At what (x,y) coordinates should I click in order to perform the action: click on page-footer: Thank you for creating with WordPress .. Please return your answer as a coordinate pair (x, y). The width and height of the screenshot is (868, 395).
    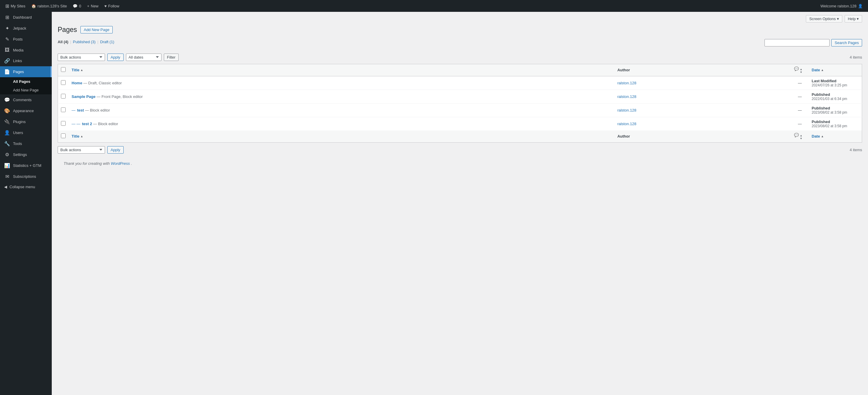
    Looking at the image, I should click on (460, 163).